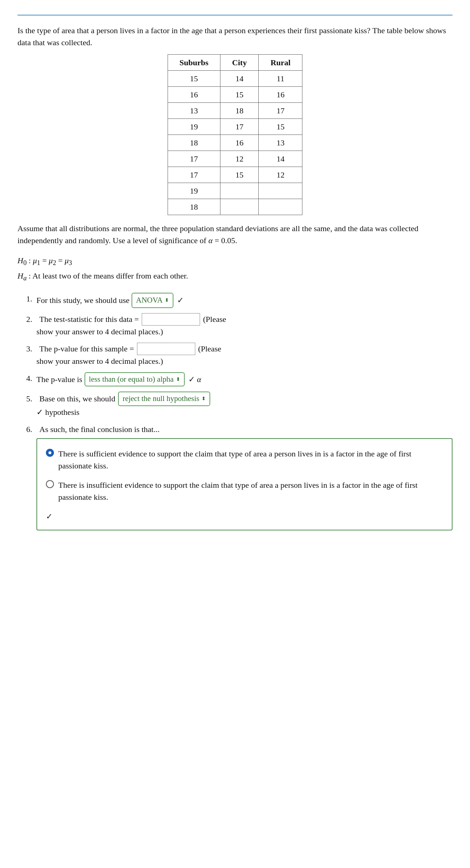 This screenshot has height=868, width=470. What do you see at coordinates (250, 460) in the screenshot?
I see `radio-text-1: There is sufficient evidence to support …` at bounding box center [250, 460].